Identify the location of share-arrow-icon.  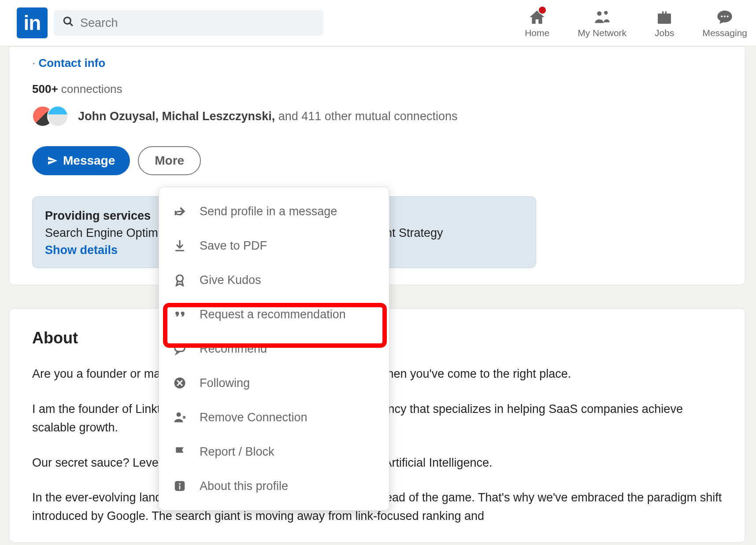
(180, 211).